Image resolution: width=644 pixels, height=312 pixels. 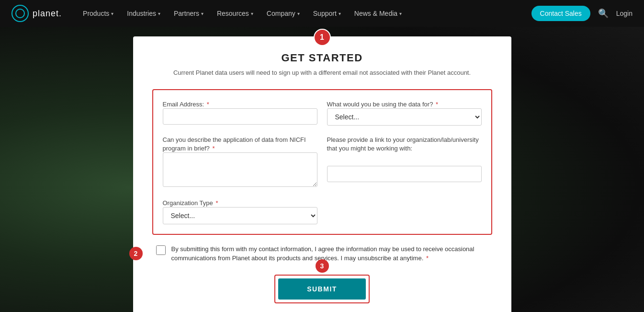 I want to click on step-1-number: 1, so click(x=322, y=37).